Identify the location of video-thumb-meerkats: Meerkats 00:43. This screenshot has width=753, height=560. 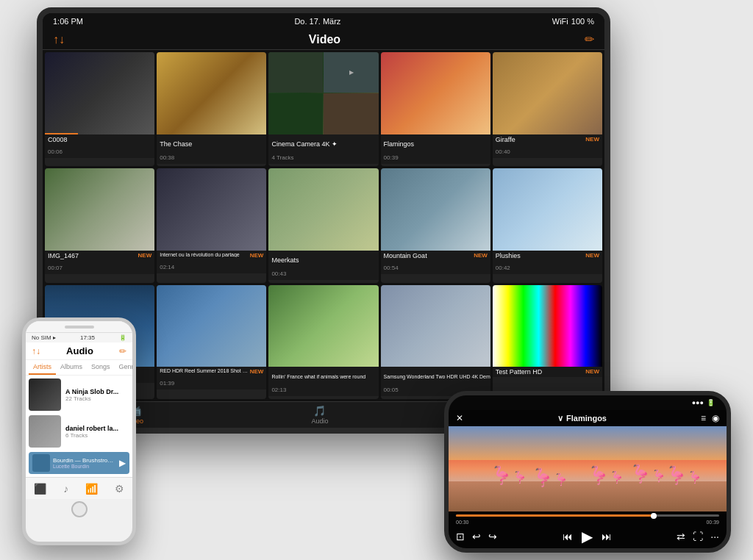
(324, 225).